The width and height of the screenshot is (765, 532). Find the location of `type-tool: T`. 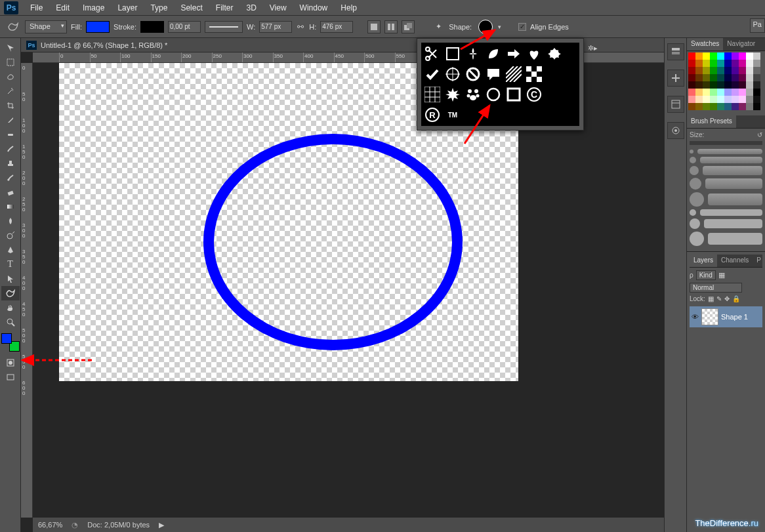

type-tool: T is located at coordinates (10, 264).